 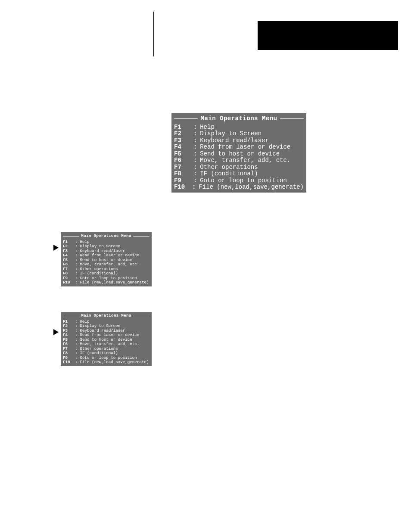 What do you see at coordinates (184, 168) in the screenshot?
I see `menu-item-key: F7` at bounding box center [184, 168].